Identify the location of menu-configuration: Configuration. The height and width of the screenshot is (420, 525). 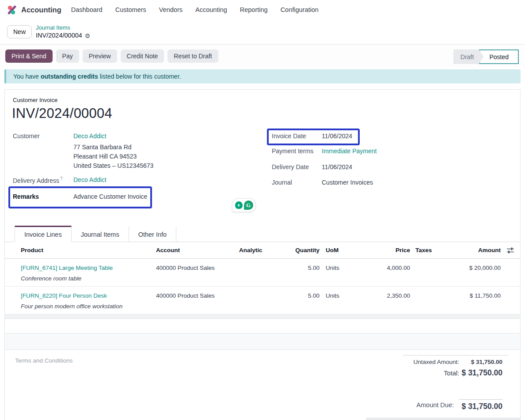
(300, 10).